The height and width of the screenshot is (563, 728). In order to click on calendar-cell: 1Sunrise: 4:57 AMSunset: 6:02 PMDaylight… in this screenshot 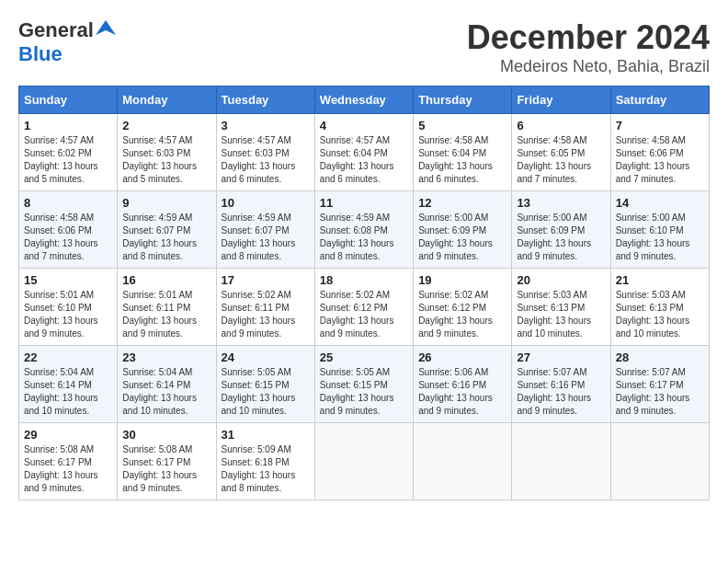, I will do `click(68, 153)`.